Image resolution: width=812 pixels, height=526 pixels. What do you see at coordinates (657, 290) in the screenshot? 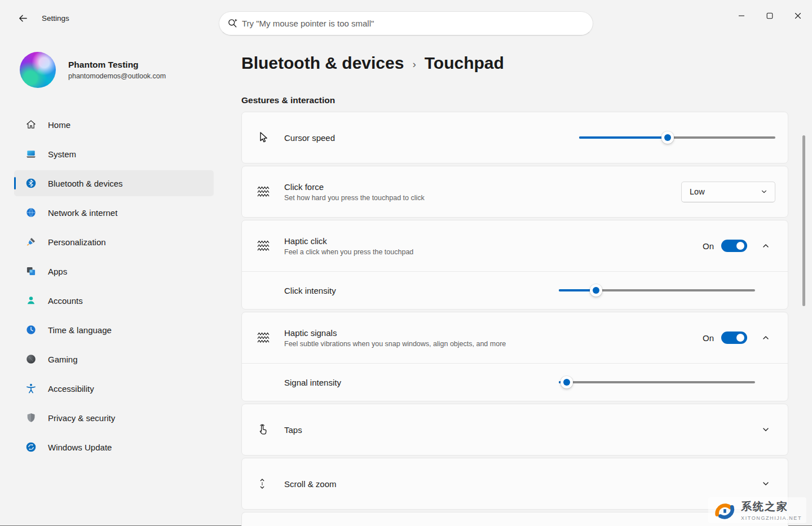
I see `click-intensity-slider` at bounding box center [657, 290].